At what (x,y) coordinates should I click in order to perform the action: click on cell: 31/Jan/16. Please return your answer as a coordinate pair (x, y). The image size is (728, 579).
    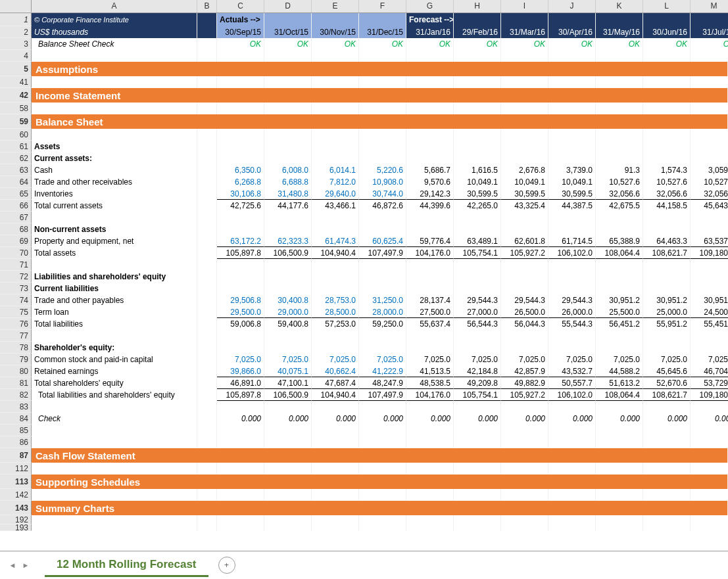
    Looking at the image, I should click on (430, 32).